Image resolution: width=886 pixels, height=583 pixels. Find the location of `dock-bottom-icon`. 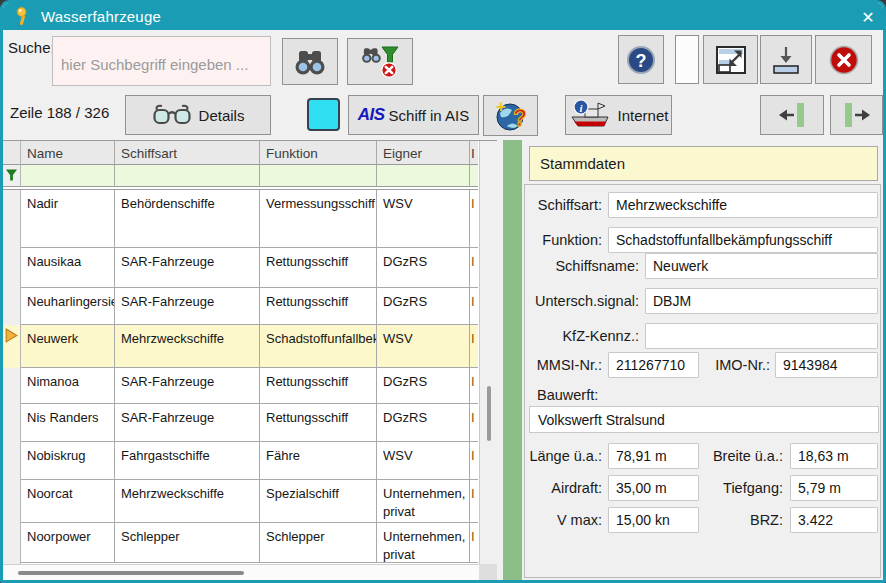

dock-bottom-icon is located at coordinates (786, 60).